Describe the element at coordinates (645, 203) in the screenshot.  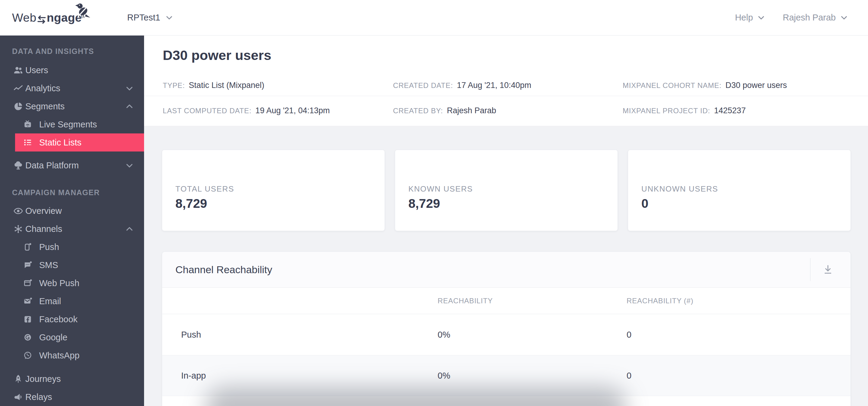
I see `stat-card-value: 0` at that location.